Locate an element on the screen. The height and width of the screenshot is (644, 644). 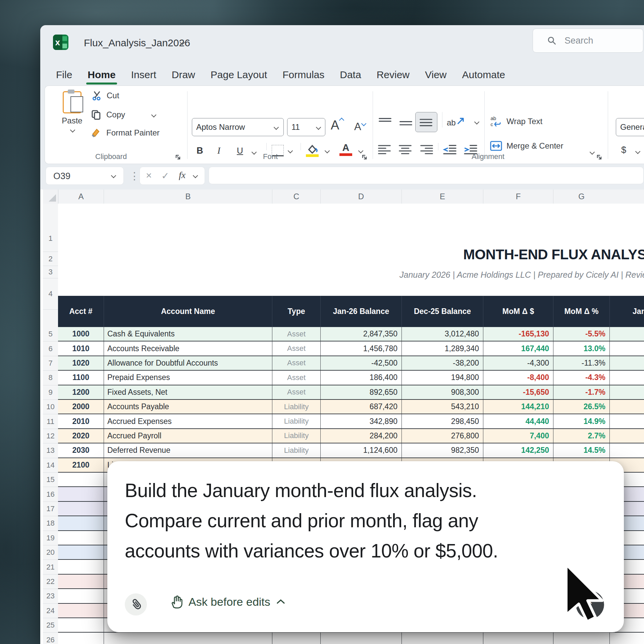
row-header-8: 8 is located at coordinates (50, 378).